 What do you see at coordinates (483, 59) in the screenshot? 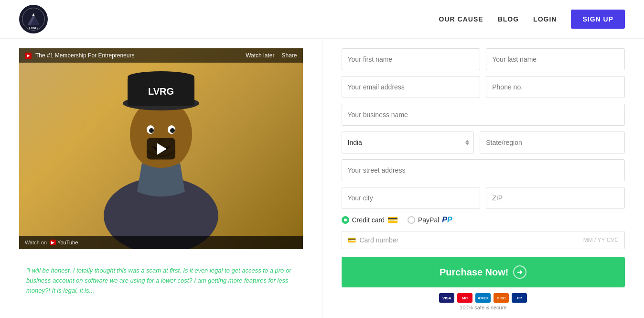
I see `name-row` at bounding box center [483, 59].